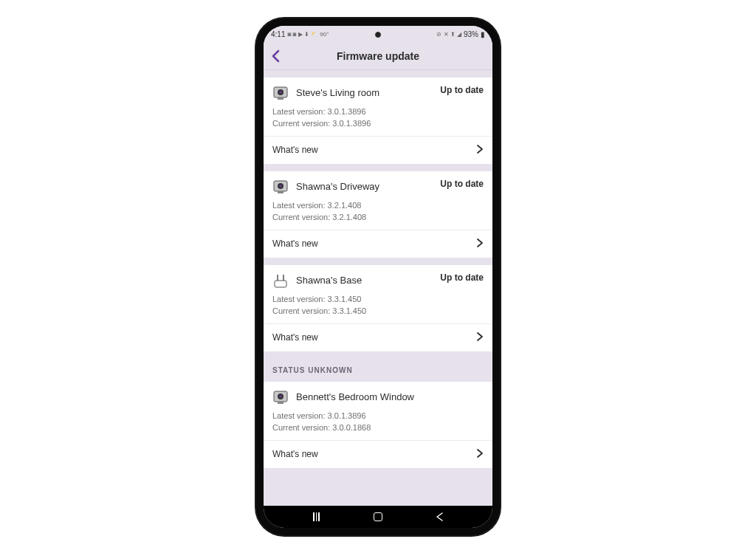  Describe the element at coordinates (278, 56) in the screenshot. I see `back-button` at that location.